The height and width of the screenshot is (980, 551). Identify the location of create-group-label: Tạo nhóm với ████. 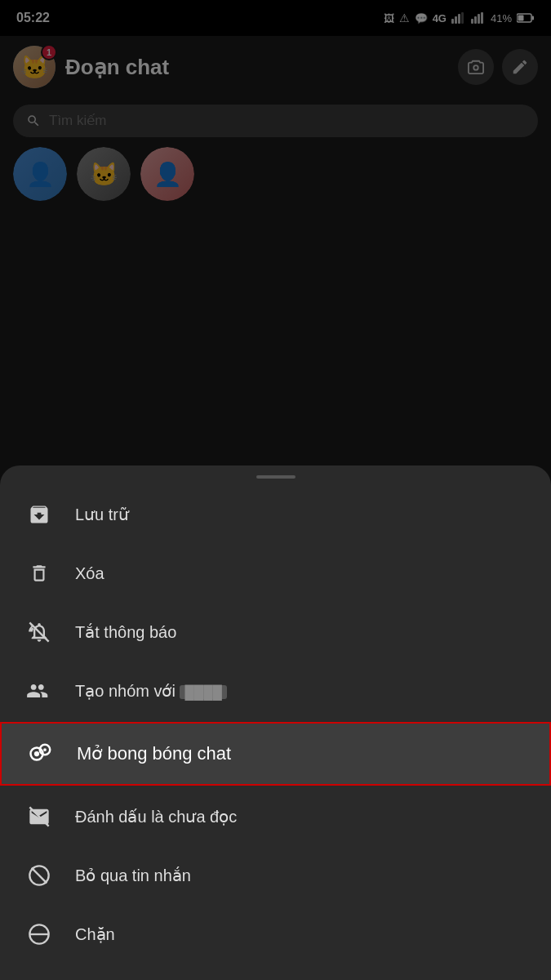
(151, 691).